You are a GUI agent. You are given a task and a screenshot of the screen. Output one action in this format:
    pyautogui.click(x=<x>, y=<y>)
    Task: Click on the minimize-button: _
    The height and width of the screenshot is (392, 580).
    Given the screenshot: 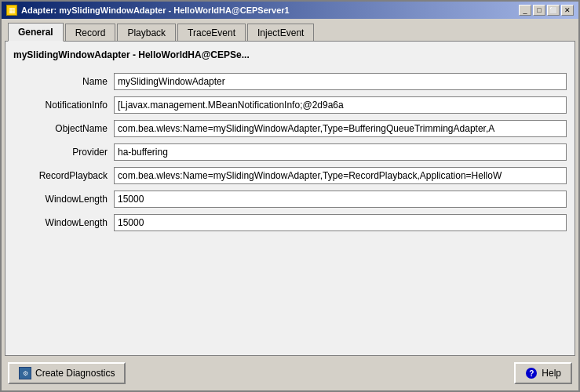 What is the action you would take?
    pyautogui.click(x=525, y=10)
    